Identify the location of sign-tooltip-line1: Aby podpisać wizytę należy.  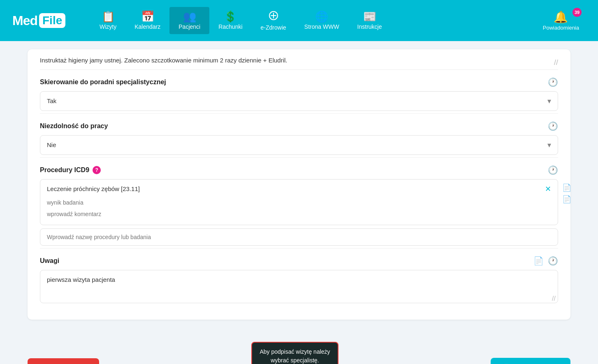
(294, 352).